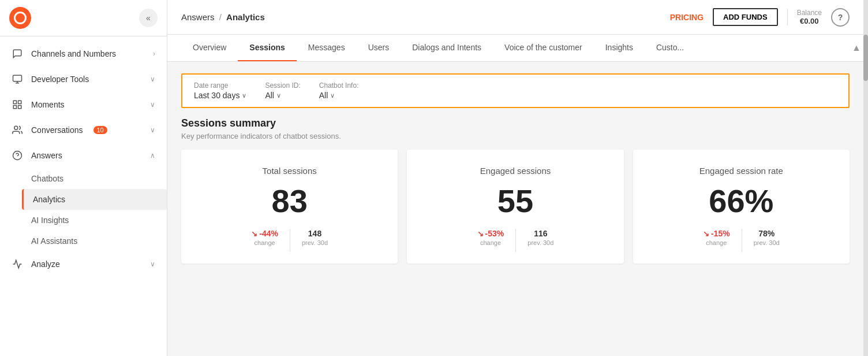 Image resolution: width=868 pixels, height=356 pixels. Describe the element at coordinates (48, 105) in the screenshot. I see `sidebar-item-moments-label: Moments` at that location.